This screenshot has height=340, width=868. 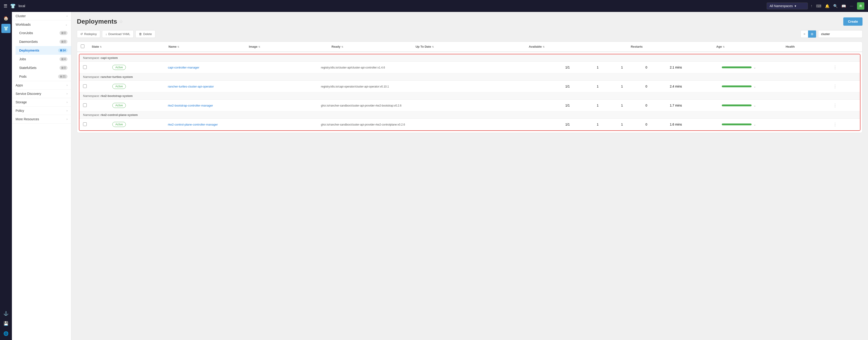 What do you see at coordinates (183, 67) in the screenshot?
I see `deployment-name-link: capi-controller-manager` at bounding box center [183, 67].